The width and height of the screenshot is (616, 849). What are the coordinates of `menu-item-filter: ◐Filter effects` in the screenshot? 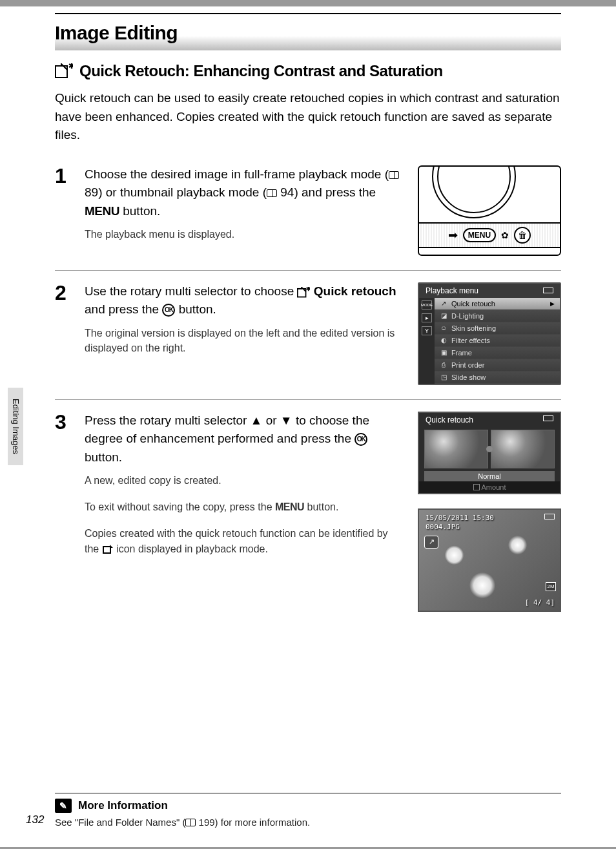 It's located at (497, 341).